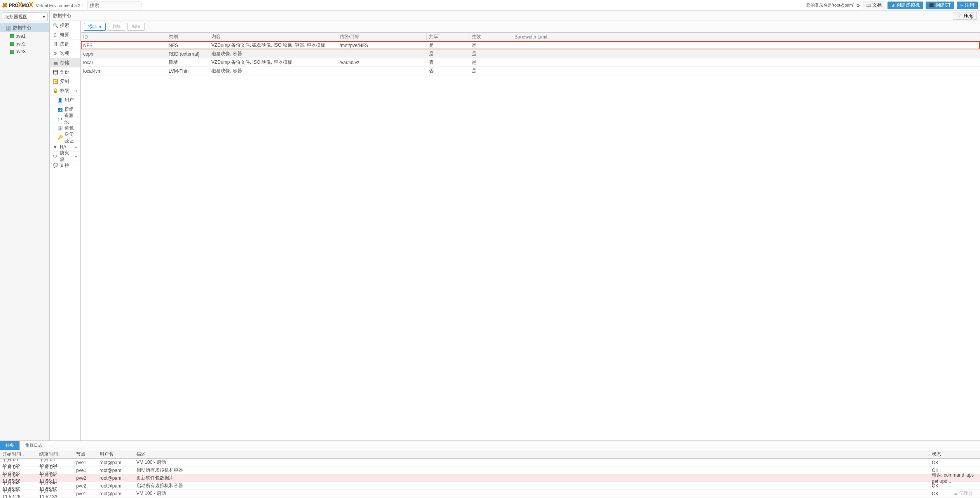 This screenshot has width=980, height=498. What do you see at coordinates (188, 37) in the screenshot?
I see `col-type: 类别` at bounding box center [188, 37].